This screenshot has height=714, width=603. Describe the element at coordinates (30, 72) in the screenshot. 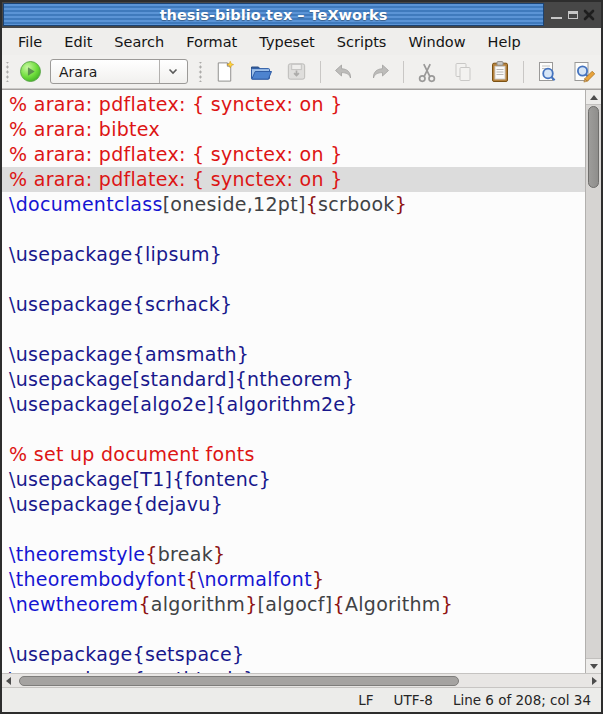

I see `play-icon` at that location.